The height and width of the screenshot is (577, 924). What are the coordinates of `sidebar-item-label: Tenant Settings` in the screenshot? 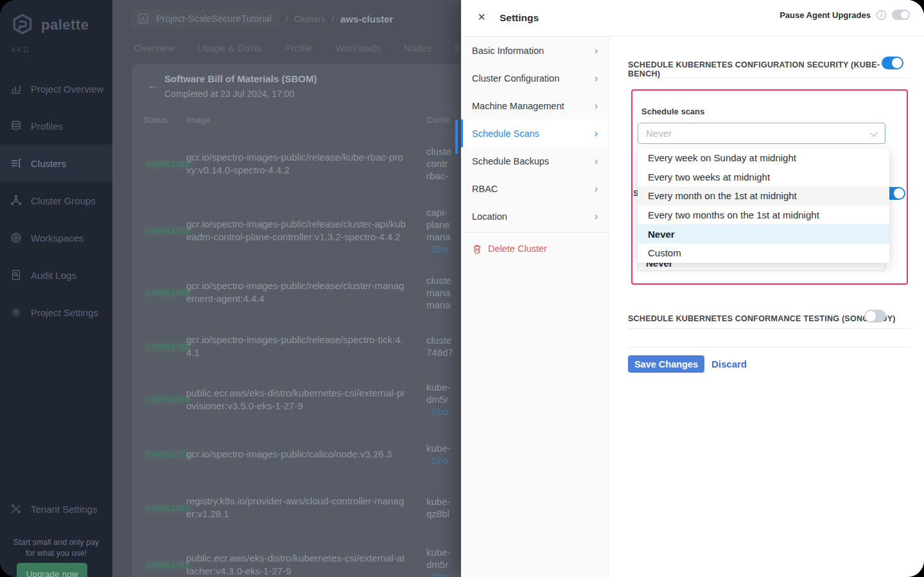 It's located at (64, 509).